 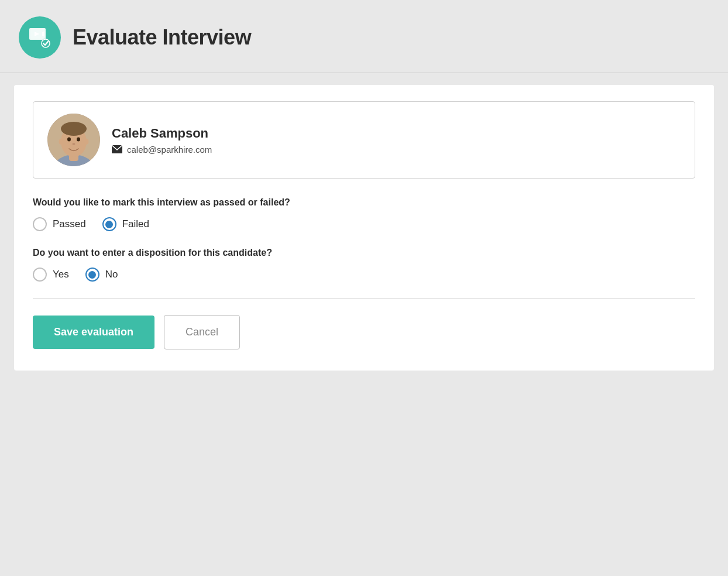 What do you see at coordinates (60, 224) in the screenshot?
I see `radio-passed: Passed` at bounding box center [60, 224].